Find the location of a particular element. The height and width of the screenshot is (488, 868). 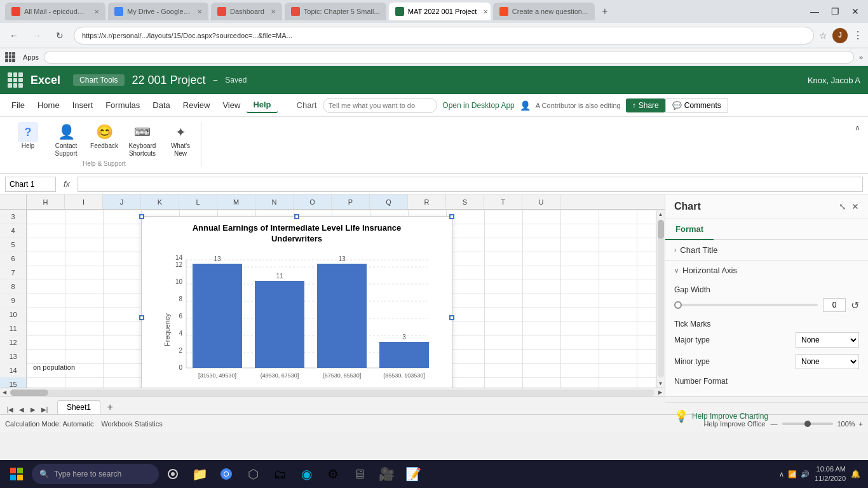

tab-mail: All Mail - epicdude203... ✕ is located at coordinates (55, 11).